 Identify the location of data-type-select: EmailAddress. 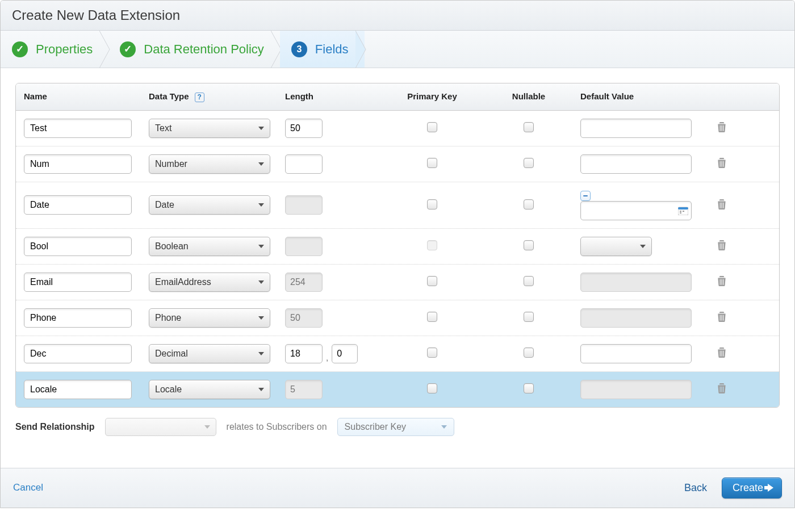
(210, 282).